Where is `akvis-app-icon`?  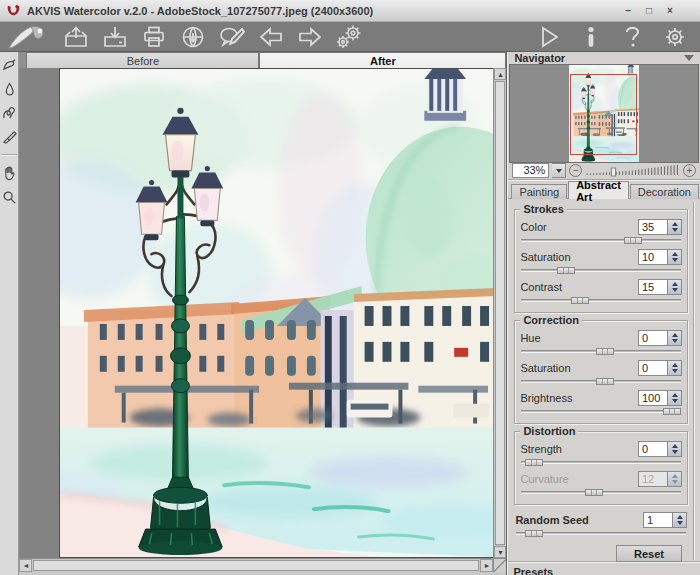
akvis-app-icon is located at coordinates (14, 10).